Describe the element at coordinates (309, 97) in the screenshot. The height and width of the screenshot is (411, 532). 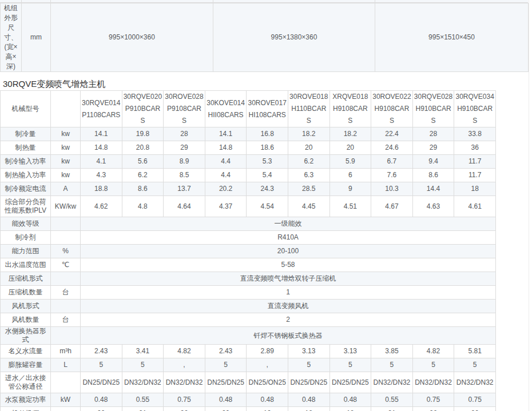
I see `model-code-line1: 30ROVE018` at that location.